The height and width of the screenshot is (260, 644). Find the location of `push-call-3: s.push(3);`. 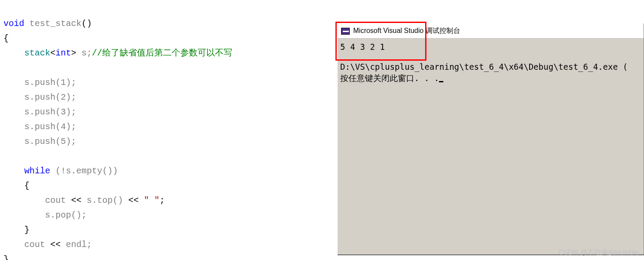

push-call-3: s.push(3); is located at coordinates (50, 112).